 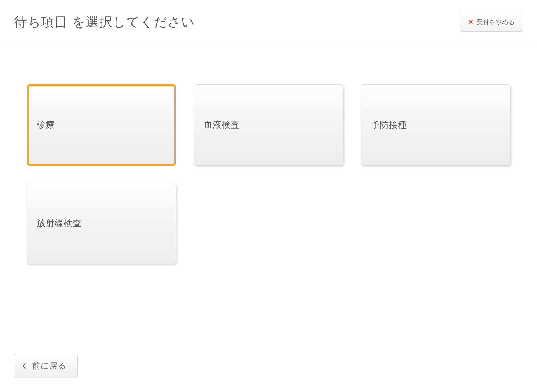 I want to click on option-label: 診療, so click(x=46, y=125).